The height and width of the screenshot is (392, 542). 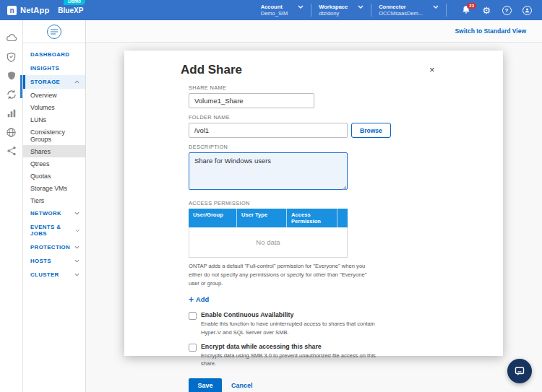 What do you see at coordinates (345, 147) in the screenshot?
I see `description-label: DESCRIPTION` at bounding box center [345, 147].